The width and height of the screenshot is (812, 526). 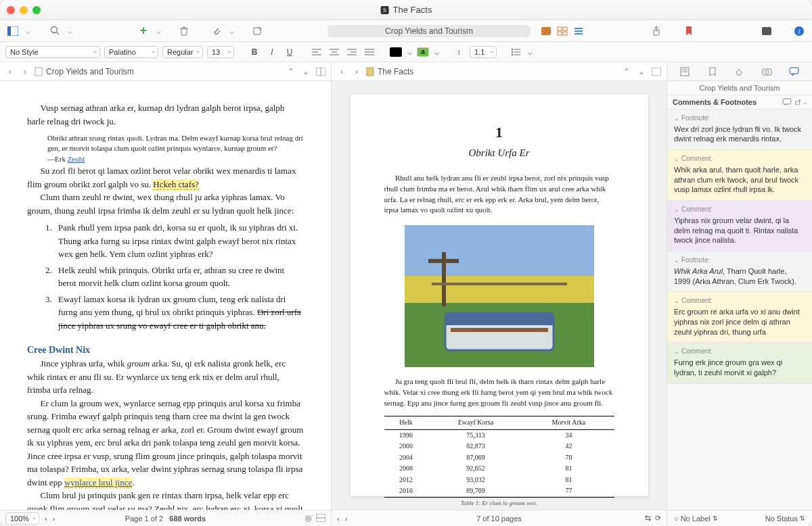 I want to click on compose-mode-button, so click(x=767, y=31).